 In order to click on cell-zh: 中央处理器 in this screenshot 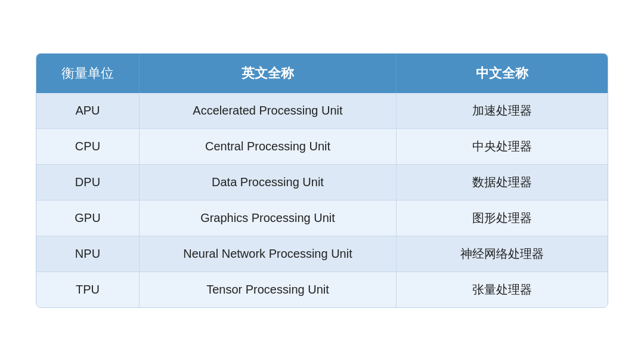, I will do `click(502, 147)`.